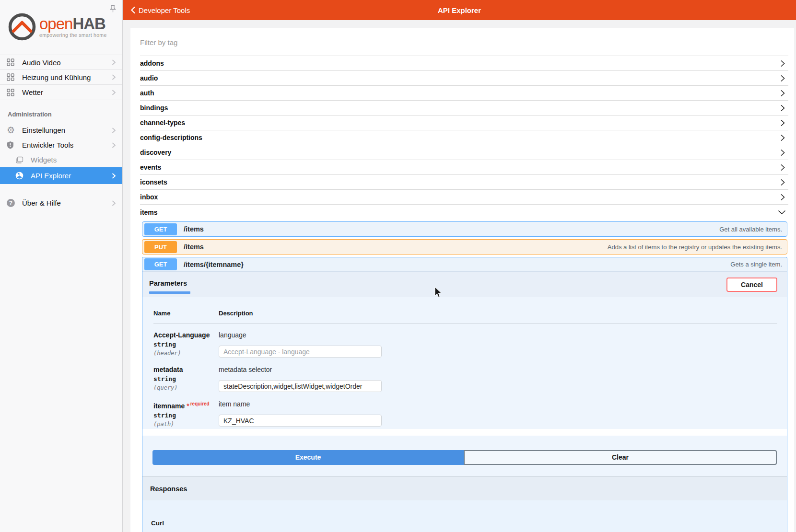 The image size is (796, 532). Describe the element at coordinates (465, 414) in the screenshot. I see `param-row-itemname: itemname *required string (path) item na…` at that location.